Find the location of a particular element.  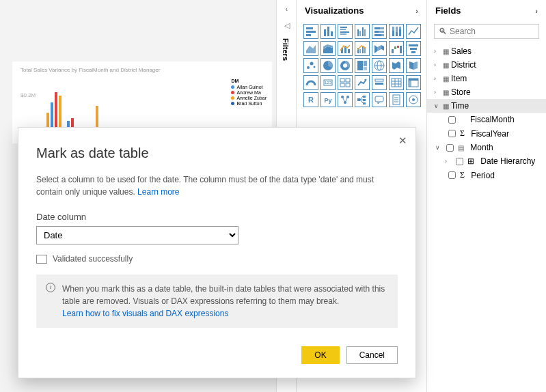

field-month: ∨▤ Month is located at coordinates (487, 148).